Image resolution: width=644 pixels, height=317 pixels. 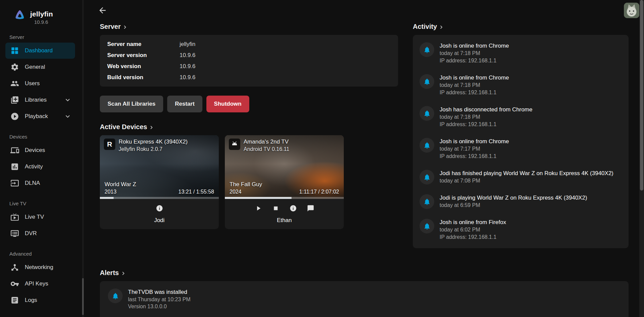 I want to click on activity-title: Jodi is playing World War Z on Roku Expr…, so click(x=513, y=198).